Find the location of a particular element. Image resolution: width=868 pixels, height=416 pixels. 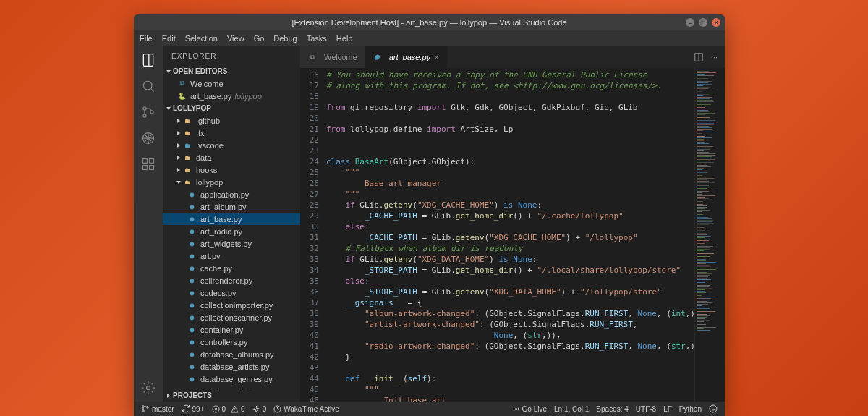

activity-bar is located at coordinates (148, 224).